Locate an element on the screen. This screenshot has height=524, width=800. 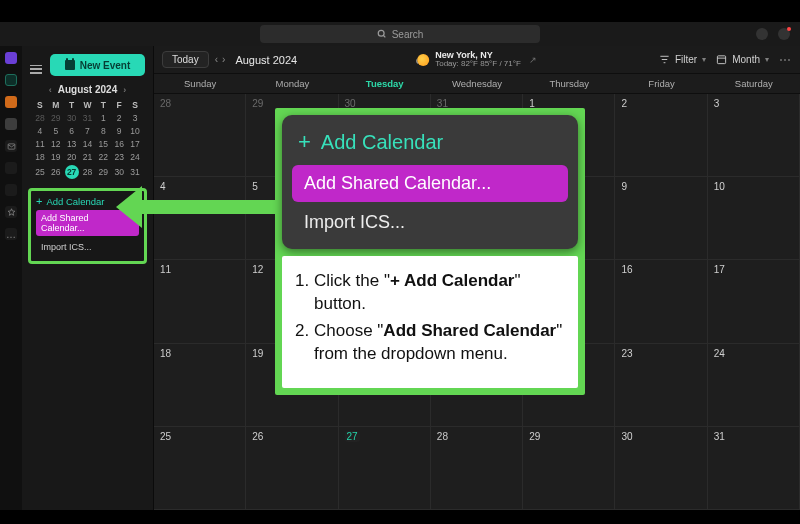
day-number: 25 is located at coordinates (166, 436).